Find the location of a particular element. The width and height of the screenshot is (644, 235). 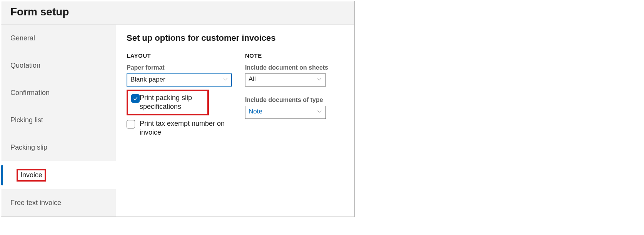

note-section-label: NOTE is located at coordinates (295, 55).